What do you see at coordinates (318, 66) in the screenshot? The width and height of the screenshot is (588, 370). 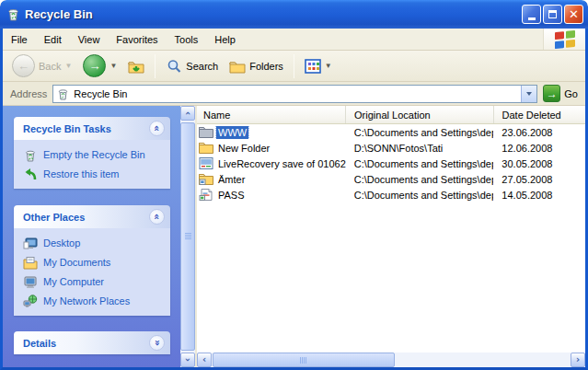 I see `views-button: ▼` at bounding box center [318, 66].